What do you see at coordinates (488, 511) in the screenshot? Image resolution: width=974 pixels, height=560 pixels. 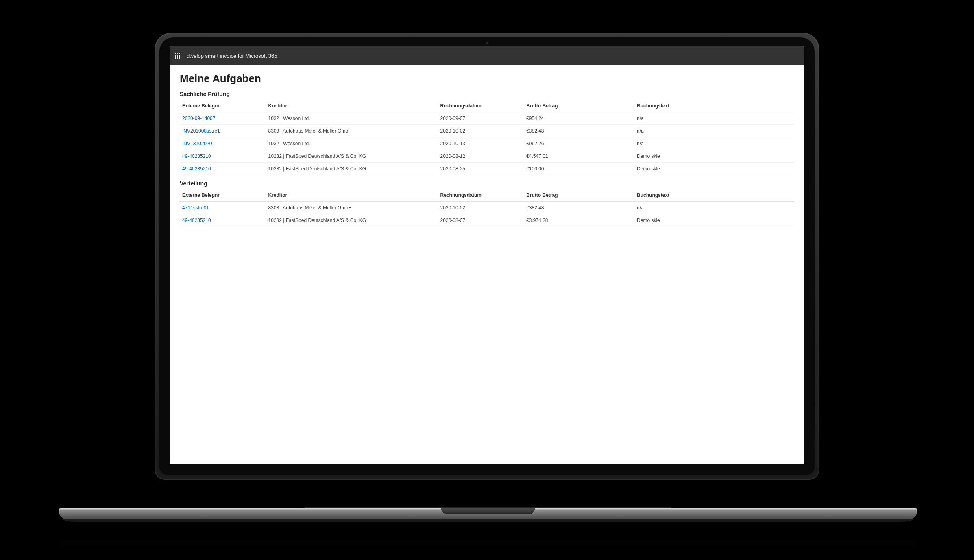 I see `laptop-notch` at bounding box center [488, 511].